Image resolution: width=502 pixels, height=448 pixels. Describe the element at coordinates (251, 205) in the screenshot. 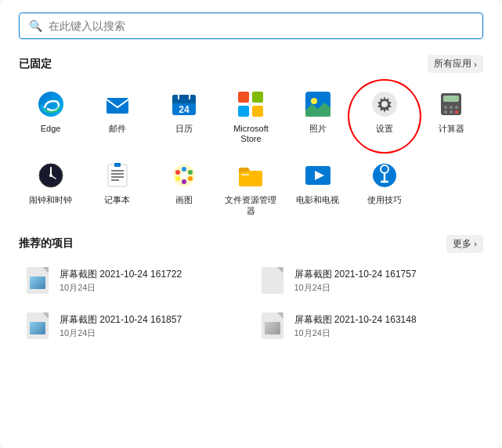

I see `app-explorer-label: 文件资源管理器` at that location.